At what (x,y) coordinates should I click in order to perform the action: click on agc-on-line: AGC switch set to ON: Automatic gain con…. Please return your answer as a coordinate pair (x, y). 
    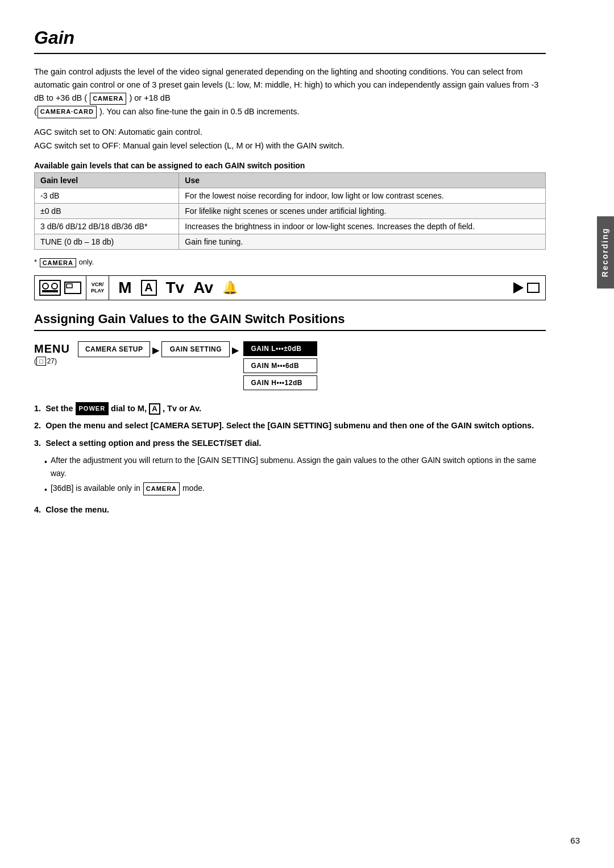
    Looking at the image, I should click on (290, 132).